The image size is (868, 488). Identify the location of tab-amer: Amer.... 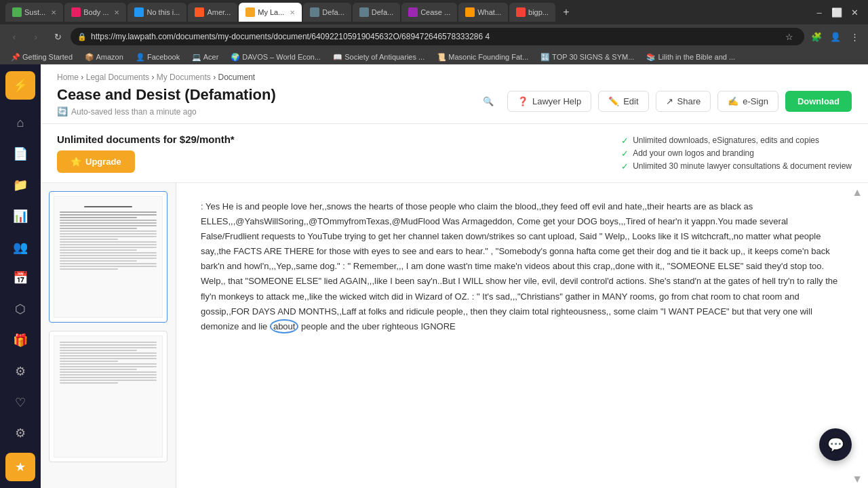
(213, 12).